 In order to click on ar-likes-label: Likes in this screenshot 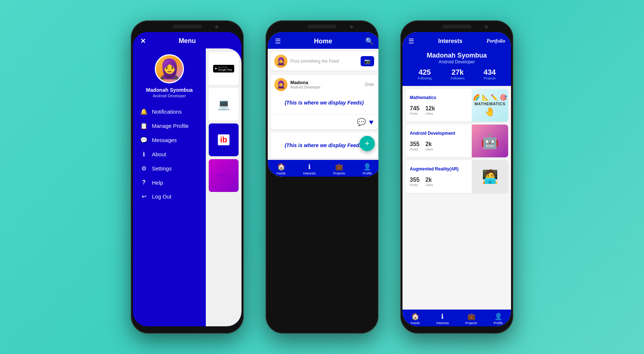, I will do `click(429, 185)`.